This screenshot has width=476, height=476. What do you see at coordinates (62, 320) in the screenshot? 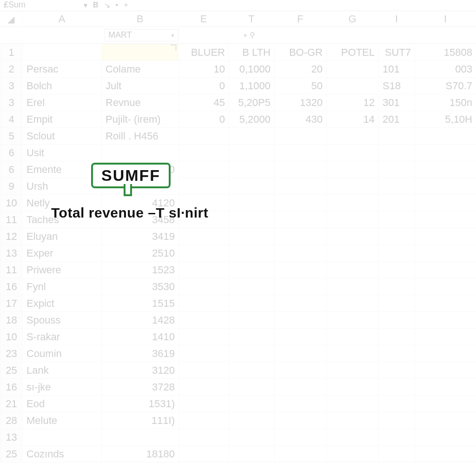
I see `cell: Spouss` at bounding box center [62, 320].